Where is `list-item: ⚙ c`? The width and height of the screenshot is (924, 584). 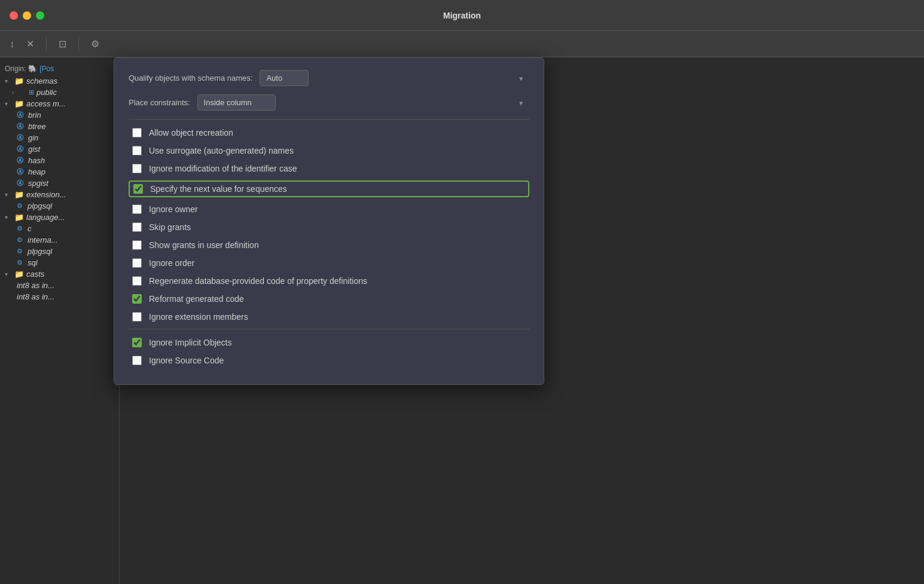
list-item: ⚙ c is located at coordinates (60, 228).